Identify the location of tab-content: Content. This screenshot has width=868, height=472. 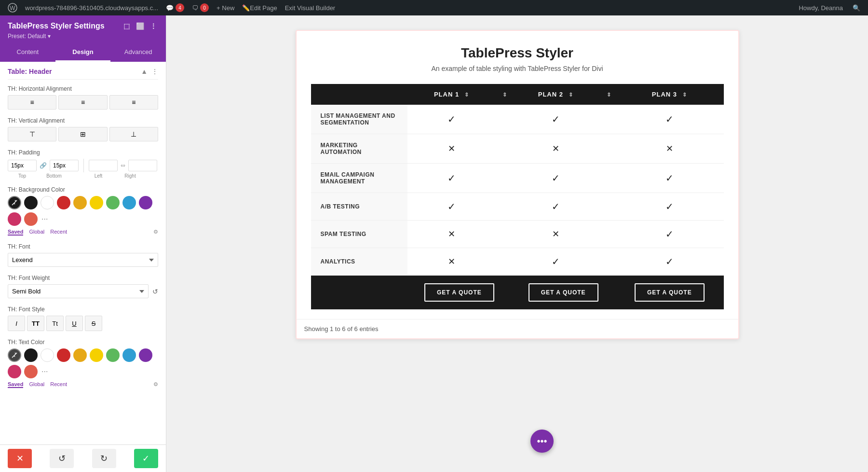
(28, 53).